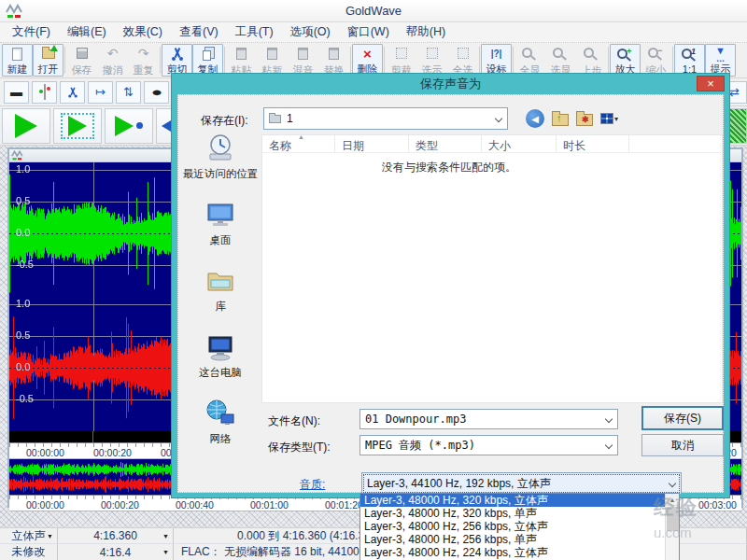  Describe the element at coordinates (32, 32) in the screenshot. I see `menu-item-1: 文件(F)` at that location.